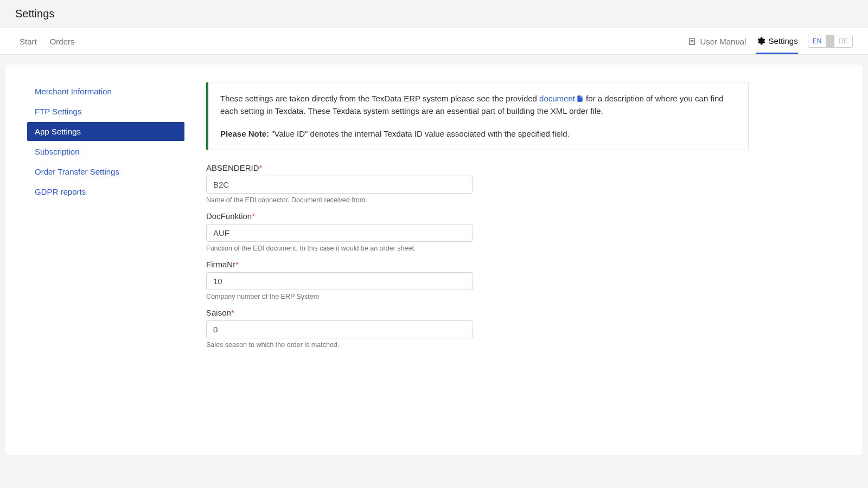 This screenshot has width=868, height=488. What do you see at coordinates (60, 192) in the screenshot?
I see `sidebar-item-label: GDPR reports` at bounding box center [60, 192].